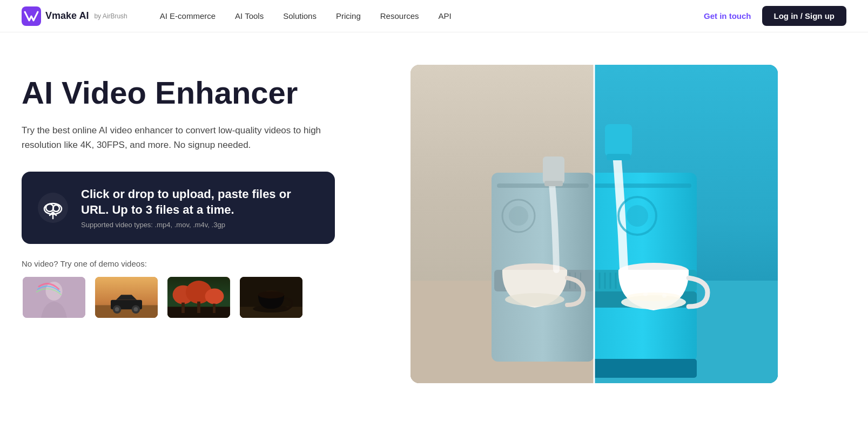 This screenshot has height=442, width=868. I want to click on nav-api: API, so click(445, 16).